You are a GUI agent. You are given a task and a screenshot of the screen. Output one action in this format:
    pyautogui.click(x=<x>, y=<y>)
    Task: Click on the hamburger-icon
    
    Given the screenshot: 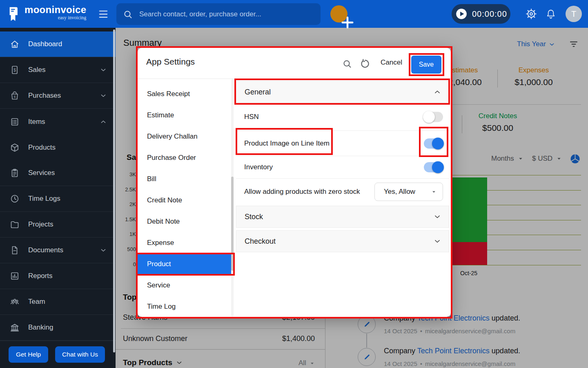 What is the action you would take?
    pyautogui.click(x=103, y=14)
    